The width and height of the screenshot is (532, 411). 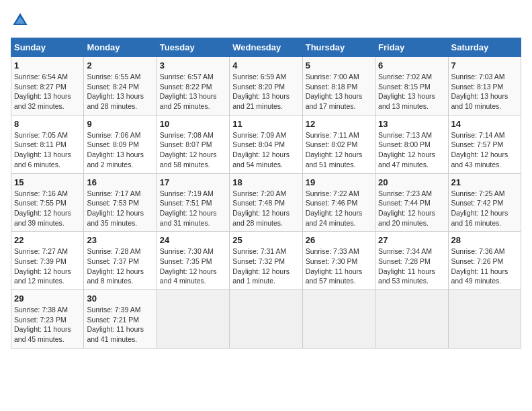 I want to click on day-number: 3, so click(x=193, y=66).